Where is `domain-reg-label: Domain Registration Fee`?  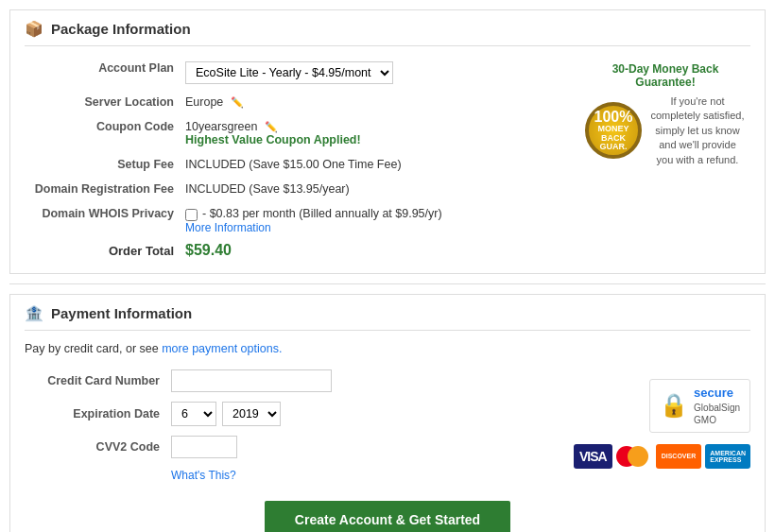 domain-reg-label: Domain Registration Fee is located at coordinates (105, 187).